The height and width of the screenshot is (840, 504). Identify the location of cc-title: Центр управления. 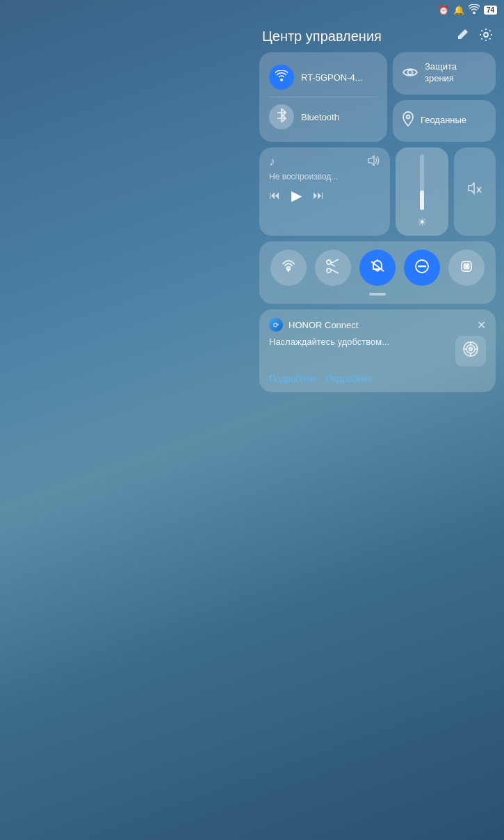
(322, 36).